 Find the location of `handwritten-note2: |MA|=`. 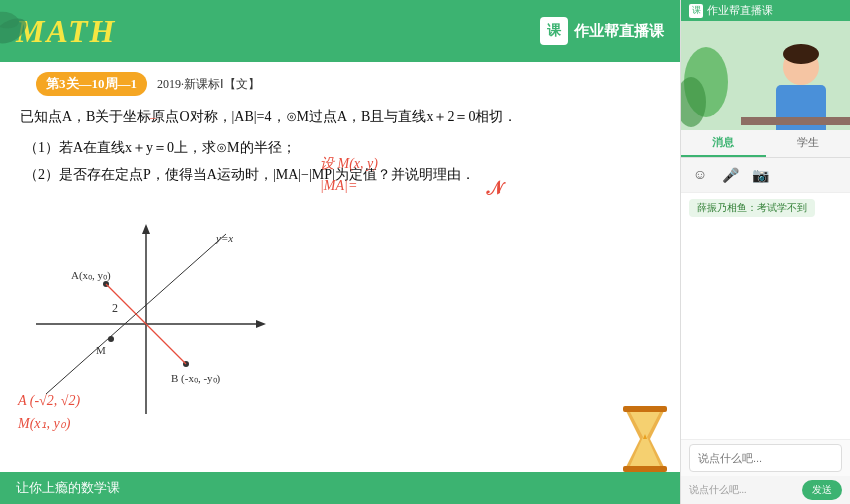

handwritten-note2: |MA|= is located at coordinates (338, 186).